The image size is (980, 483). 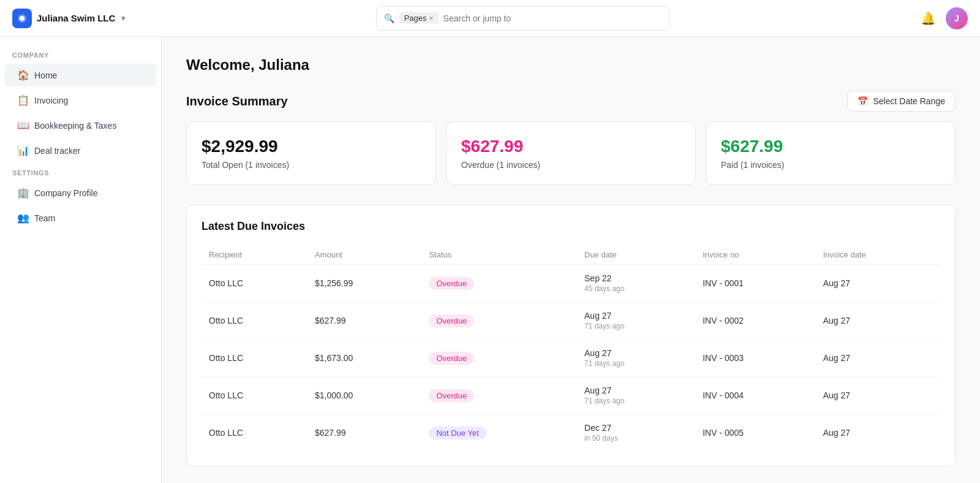 What do you see at coordinates (23, 75) in the screenshot?
I see `home-icon: 🏠` at bounding box center [23, 75].